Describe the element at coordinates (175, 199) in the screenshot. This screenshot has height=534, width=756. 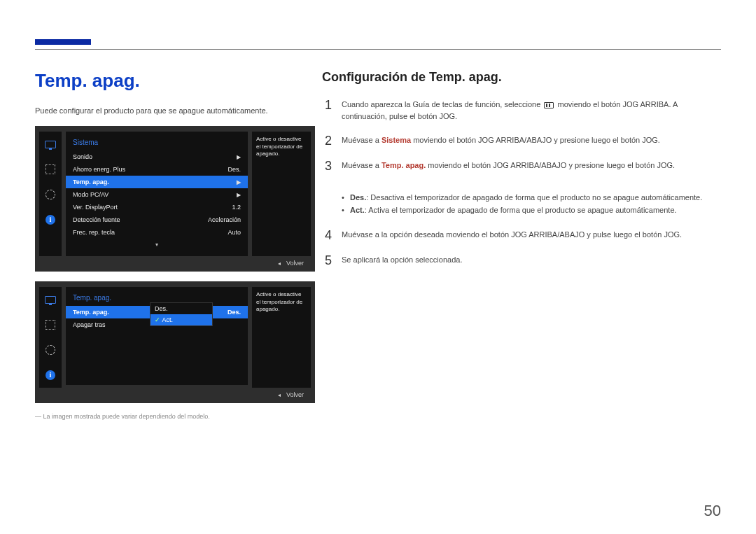
I see `osd-screenshot-sistema: i Sistema Sonido▶ Ahorro energ. PlusDes.…` at that location.